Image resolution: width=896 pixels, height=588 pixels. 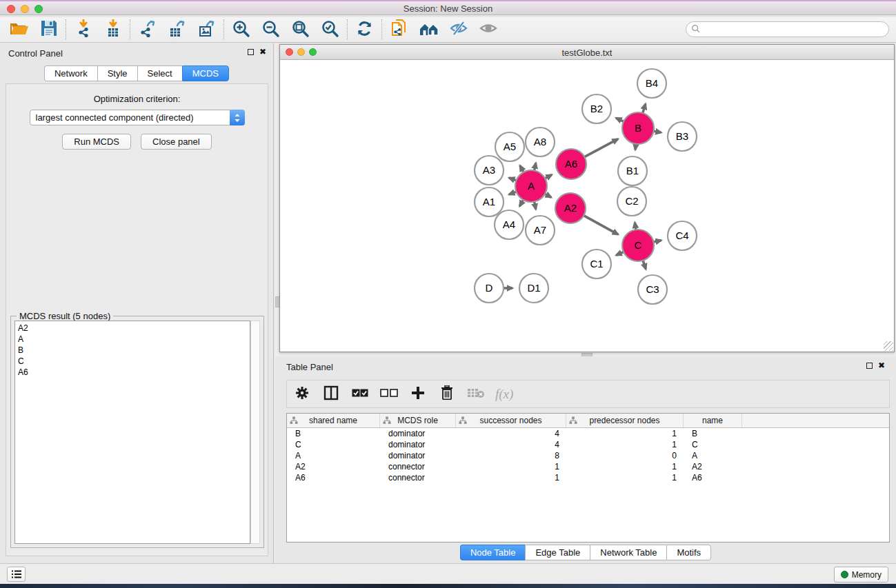 What do you see at coordinates (511, 456) in the screenshot?
I see `cell-successor-nodes: 8` at bounding box center [511, 456].